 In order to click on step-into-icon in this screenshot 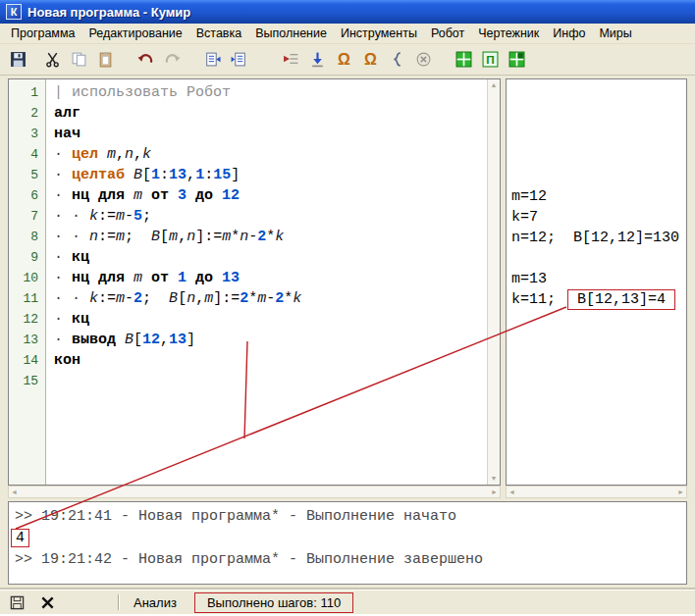, I will do `click(318, 59)`.